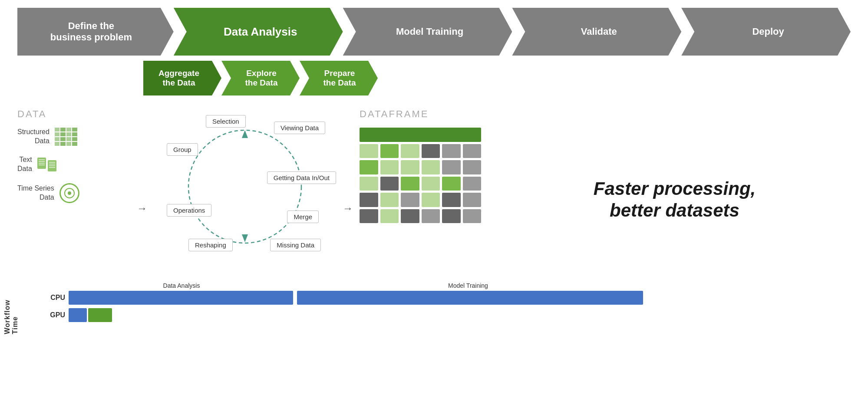  What do you see at coordinates (179, 78) in the screenshot?
I see `sub-step-label: Aggregate the Data` at bounding box center [179, 78].